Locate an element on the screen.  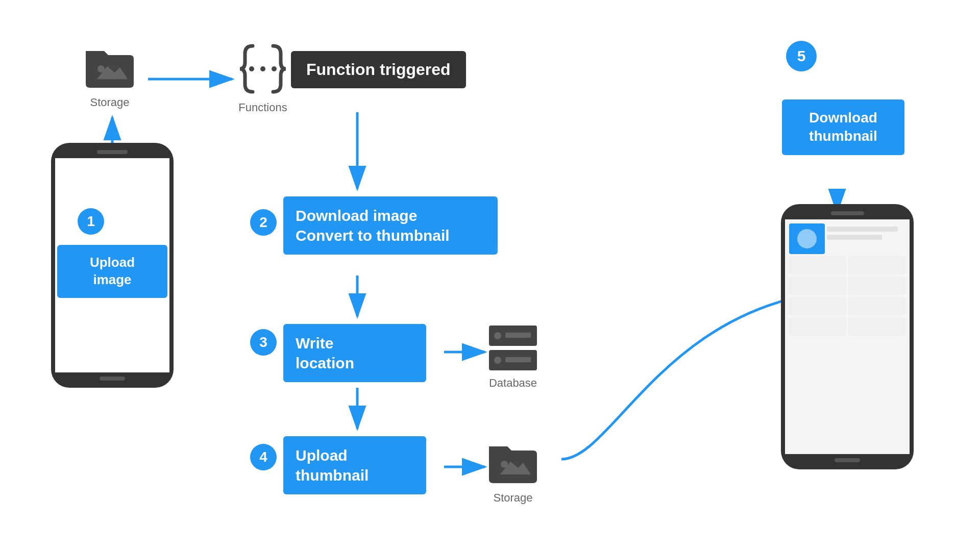
phone-right is located at coordinates (847, 337).